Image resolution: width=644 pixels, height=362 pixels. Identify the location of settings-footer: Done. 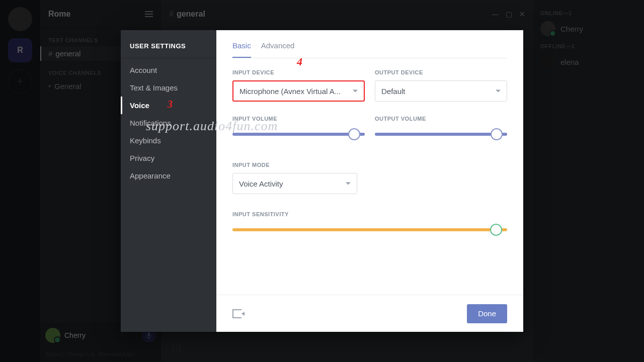
(370, 313).